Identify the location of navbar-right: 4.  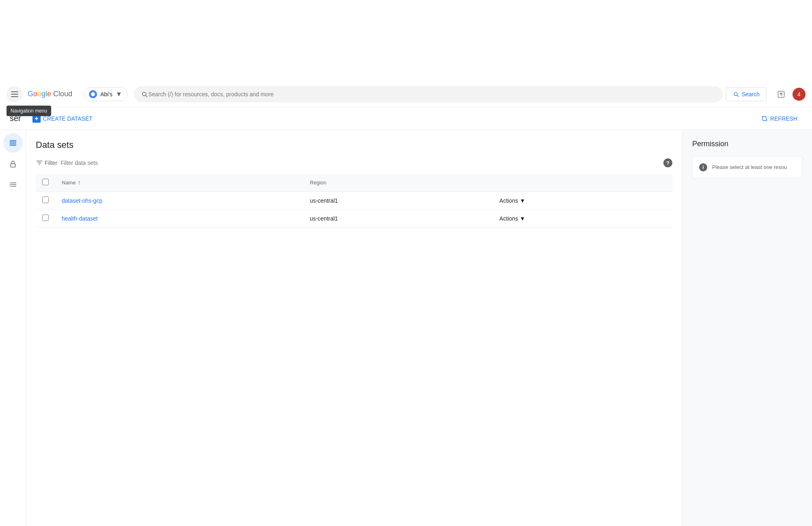
(789, 94).